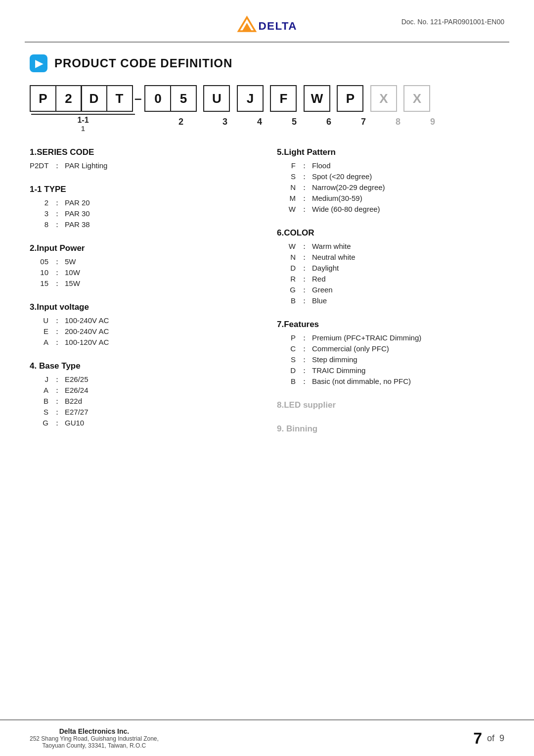 The height and width of the screenshot is (756, 534). I want to click on color-colon-0: ：, so click(305, 246).